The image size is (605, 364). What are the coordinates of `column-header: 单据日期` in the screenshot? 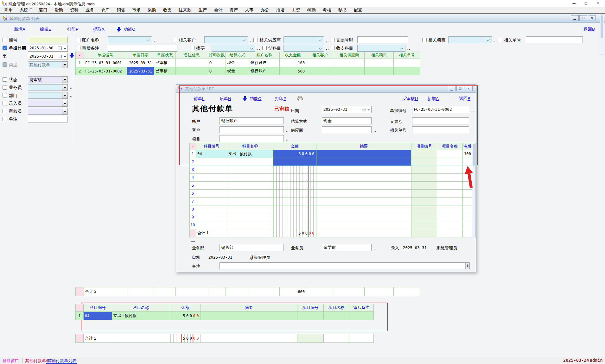 It's located at (141, 55).